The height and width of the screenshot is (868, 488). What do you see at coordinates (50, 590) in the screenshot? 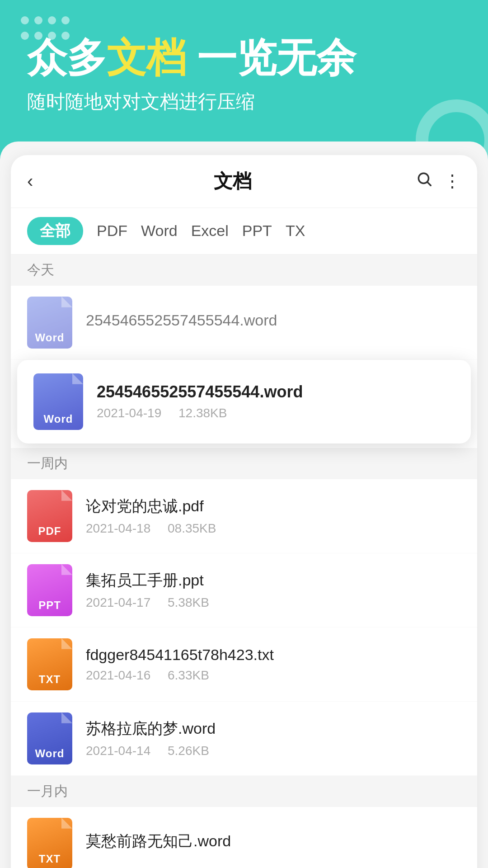
I see `file-icon-ppt: PPT` at bounding box center [50, 590].